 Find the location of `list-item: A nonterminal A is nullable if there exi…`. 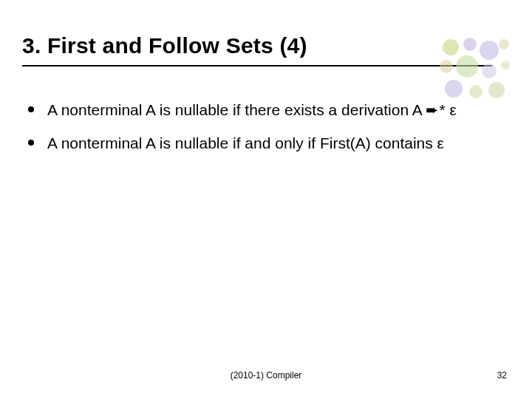

list-item: A nonterminal A is nullable if there exi… is located at coordinates (262, 111).